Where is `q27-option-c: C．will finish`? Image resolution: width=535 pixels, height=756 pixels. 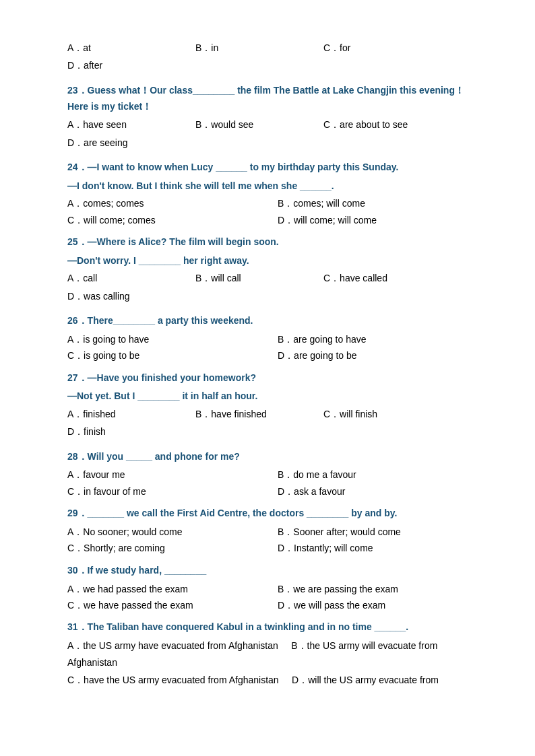
q27-option-c: C．will finish is located at coordinates (384, 414).